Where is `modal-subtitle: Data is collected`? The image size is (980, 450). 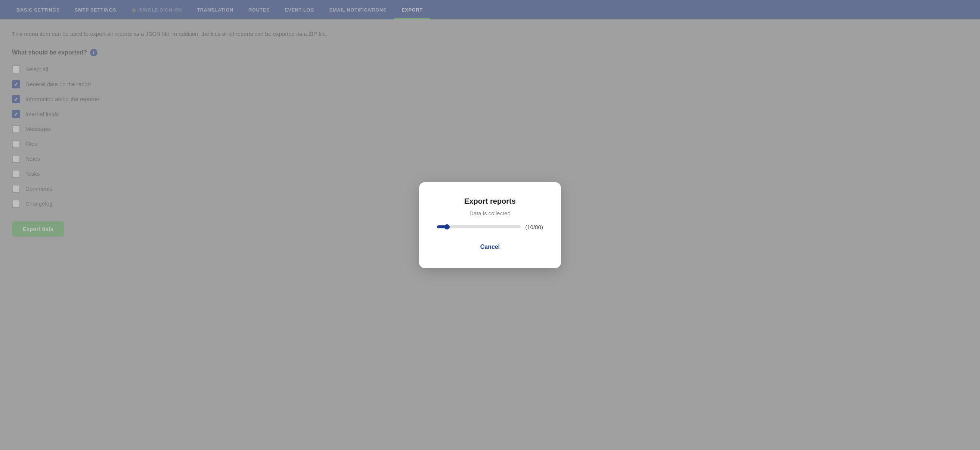
modal-subtitle: Data is collected is located at coordinates (490, 213).